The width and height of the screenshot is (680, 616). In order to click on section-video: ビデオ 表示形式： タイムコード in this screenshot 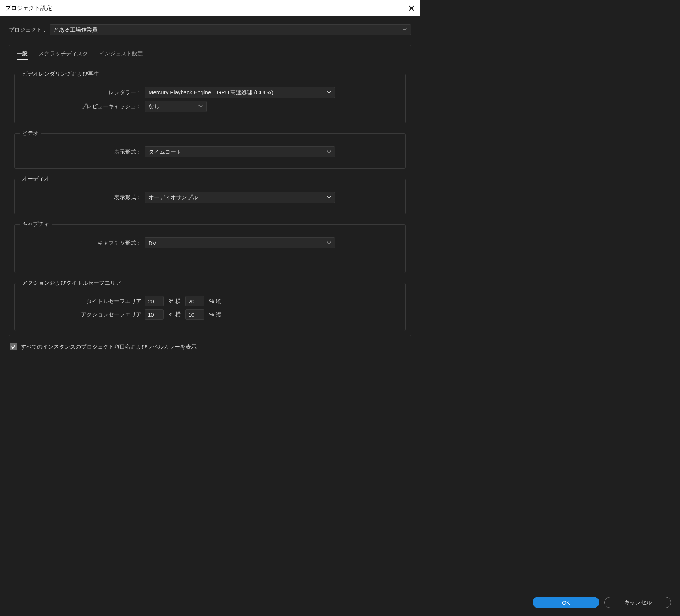, I will do `click(210, 149)`.